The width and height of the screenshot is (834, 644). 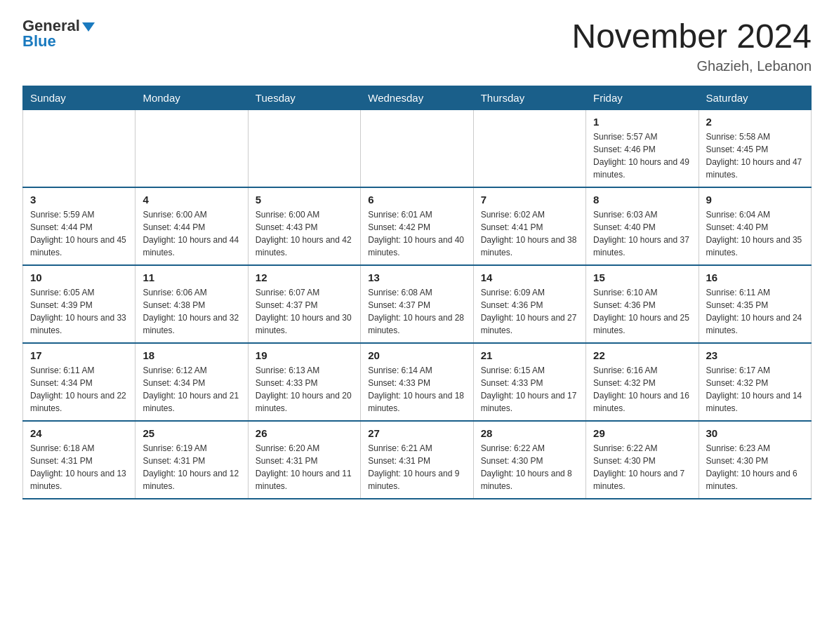 What do you see at coordinates (191, 234) in the screenshot?
I see `day-info: Sunrise: 6:00 AM Sunset: 4:44 PM Dayligh…` at bounding box center [191, 234].